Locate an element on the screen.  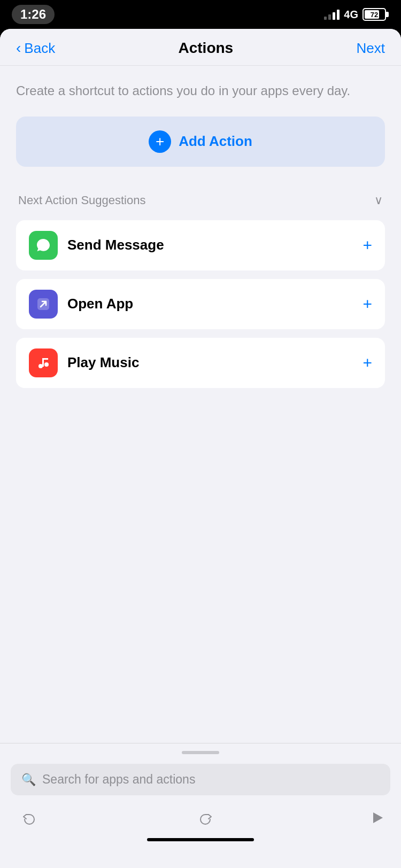
redo-button is located at coordinates (205, 819).